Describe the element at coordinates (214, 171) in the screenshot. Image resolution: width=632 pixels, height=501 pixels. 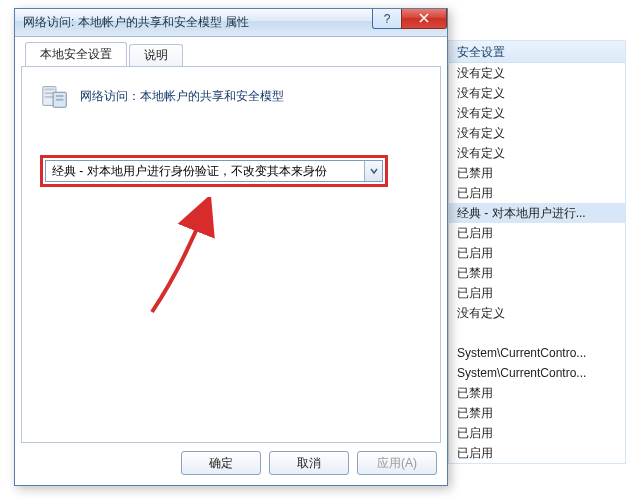
I see `dropdown-highlight-box: 经典 - 对本地用户进行身份验证，不改变其本来身份` at that location.